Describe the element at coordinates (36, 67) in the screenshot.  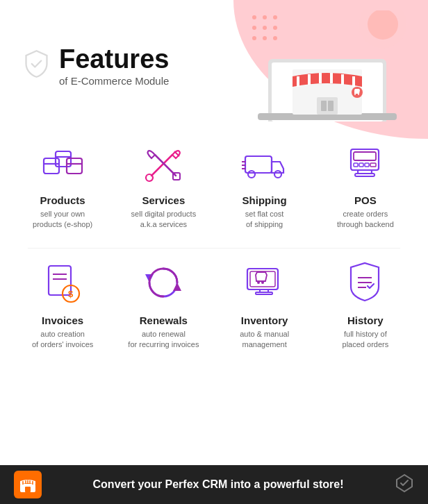
I see `shield-icon` at that location.